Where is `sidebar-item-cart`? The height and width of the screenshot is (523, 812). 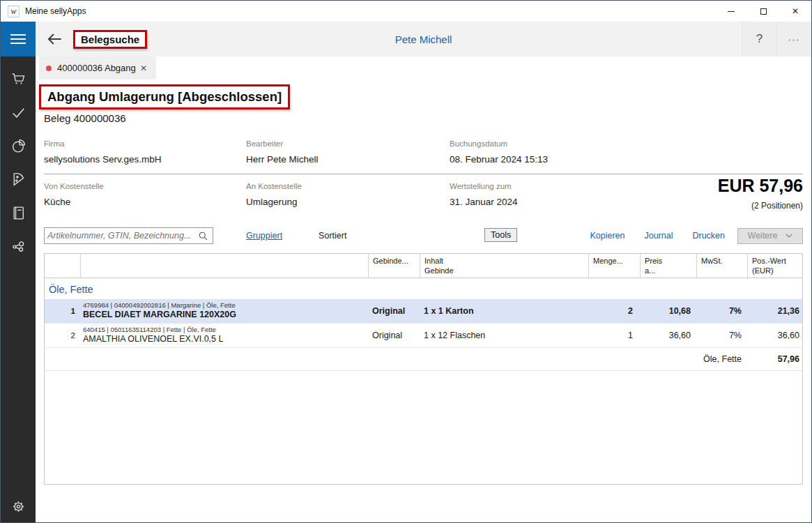 sidebar-item-cart is located at coordinates (18, 79).